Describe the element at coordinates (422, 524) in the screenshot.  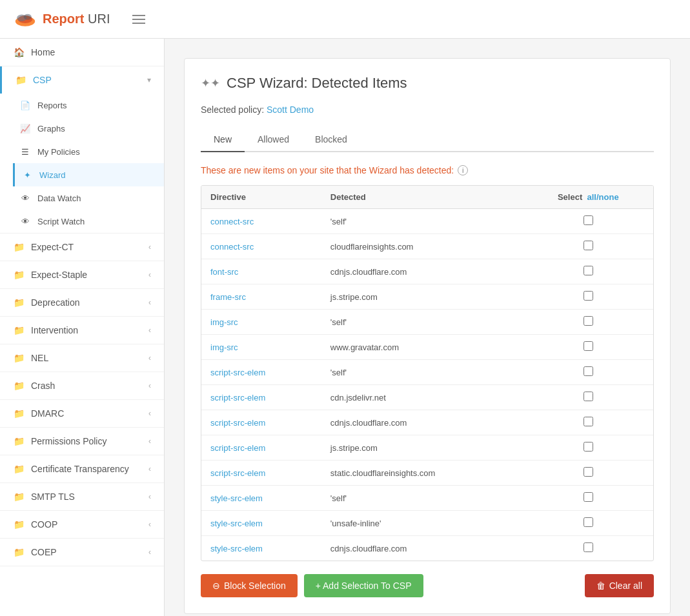
I see `detected-cell: 'unsafe-inline'` at that location.